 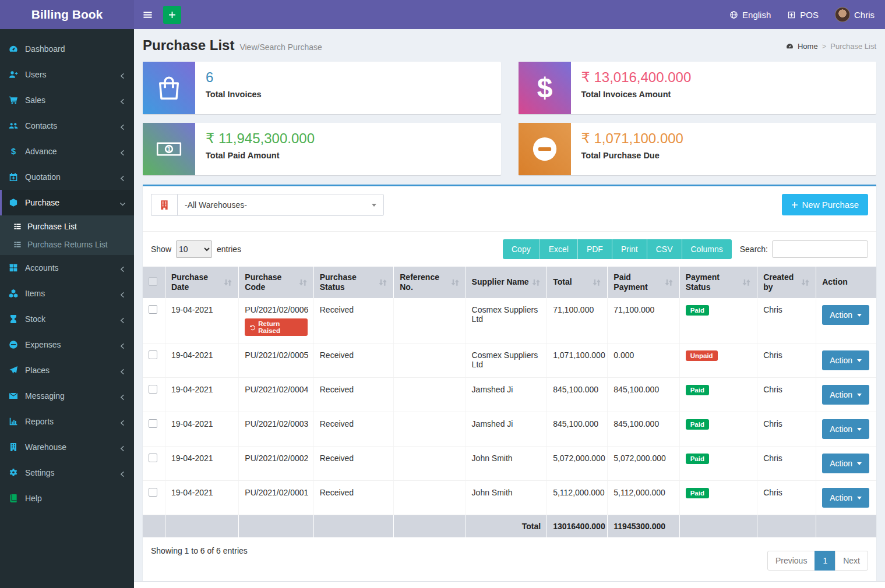 I want to click on cell-supplier-name: Jamshed Ji, so click(x=506, y=395).